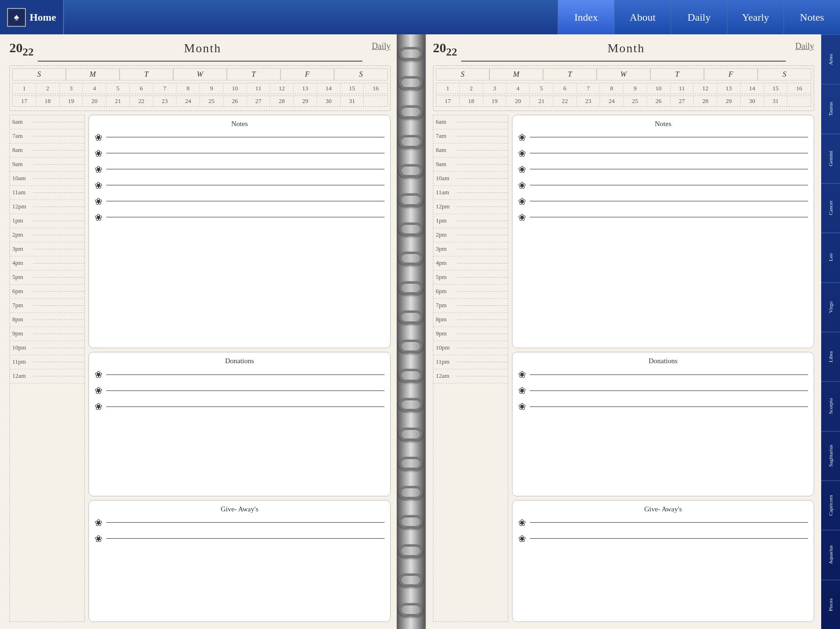 This screenshot has width=840, height=629. I want to click on date-29: 29, so click(305, 101).